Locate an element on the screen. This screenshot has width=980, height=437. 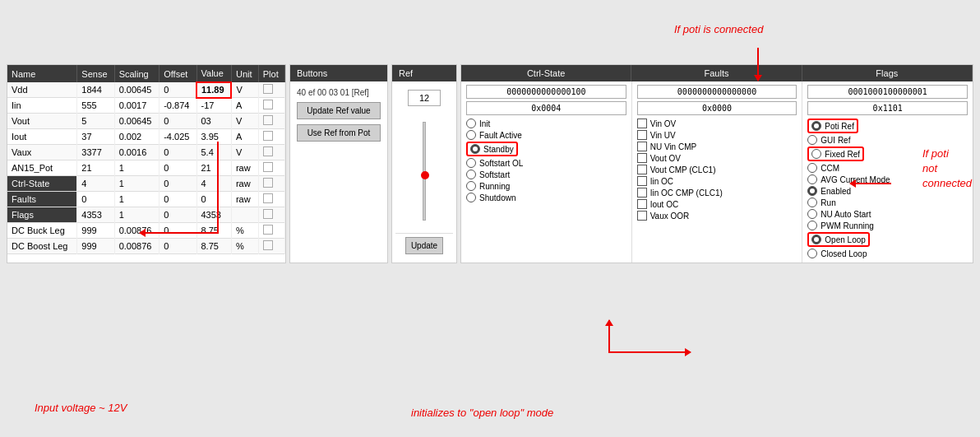
col-offset: Offset is located at coordinates (178, 74).